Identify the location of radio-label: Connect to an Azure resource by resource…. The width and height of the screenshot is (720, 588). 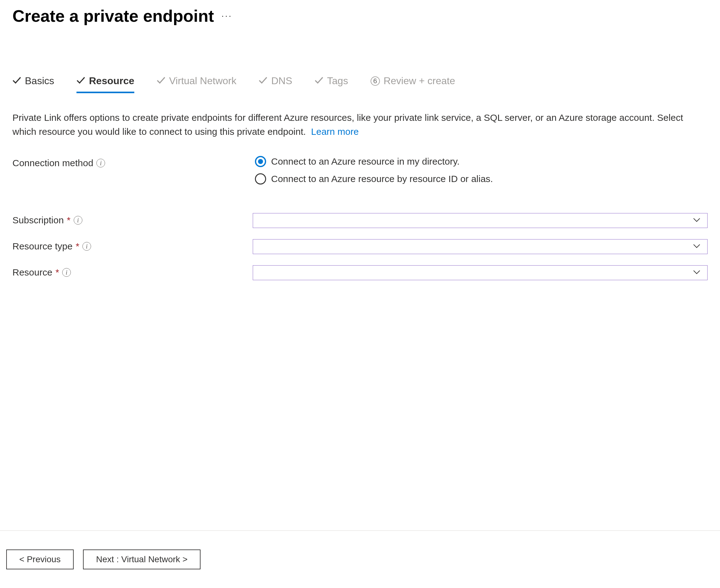
(382, 179).